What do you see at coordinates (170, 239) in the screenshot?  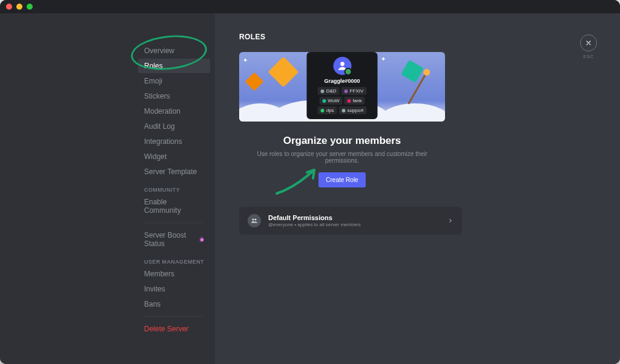 I see `sidebar-item-label: Server Boost Status` at bounding box center [170, 239].